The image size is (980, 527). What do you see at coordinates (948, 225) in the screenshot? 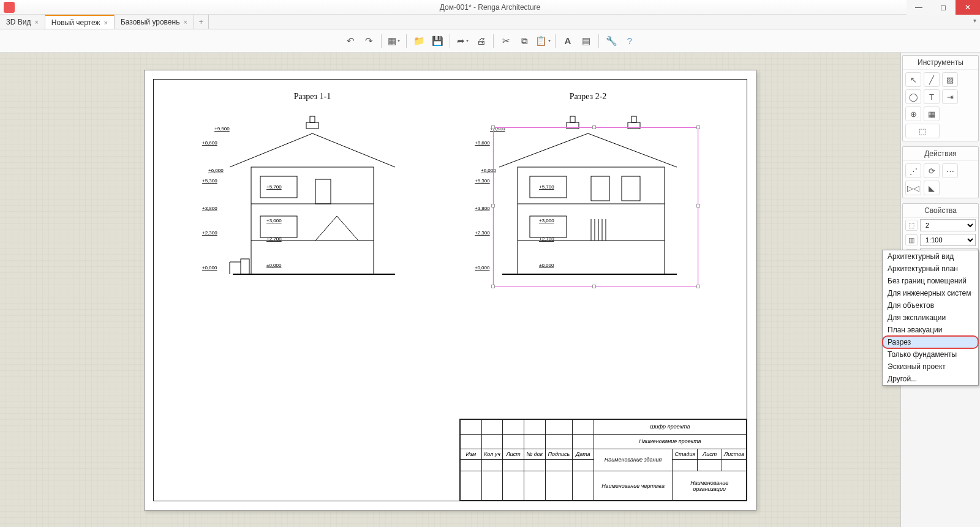
I see `view-id-select: 2` at bounding box center [948, 225].